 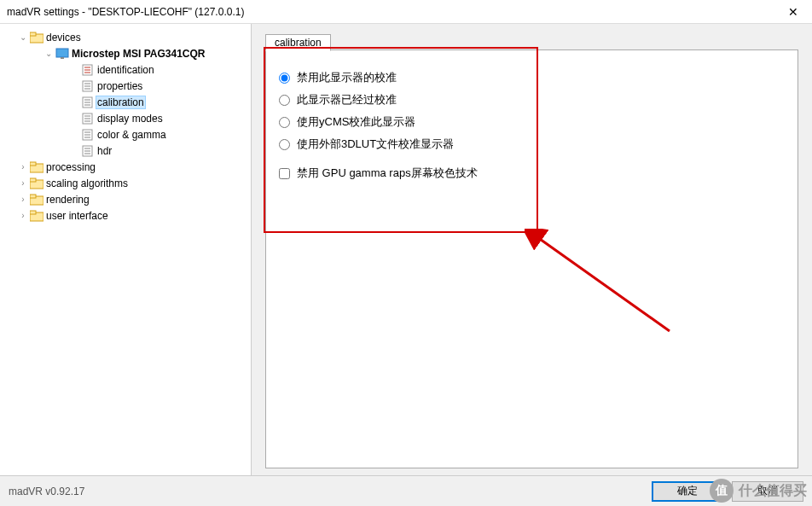 What do you see at coordinates (104, 151) in the screenshot?
I see `tree-label: hdr` at bounding box center [104, 151].